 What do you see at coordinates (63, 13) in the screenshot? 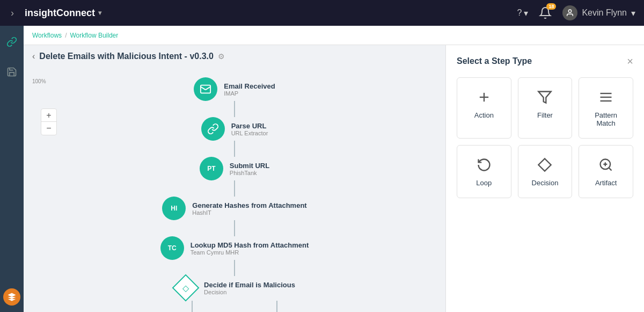
I see `app-logo: insightConnect ▾` at bounding box center [63, 13].